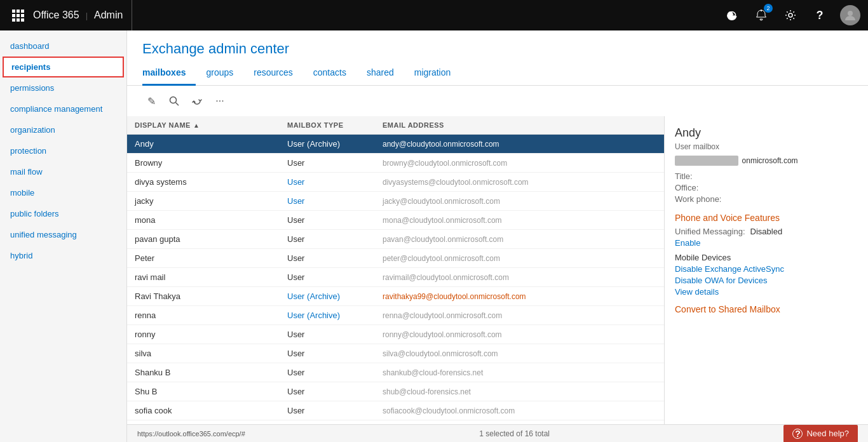 The image size is (868, 442). I want to click on settings-icon, so click(790, 15).